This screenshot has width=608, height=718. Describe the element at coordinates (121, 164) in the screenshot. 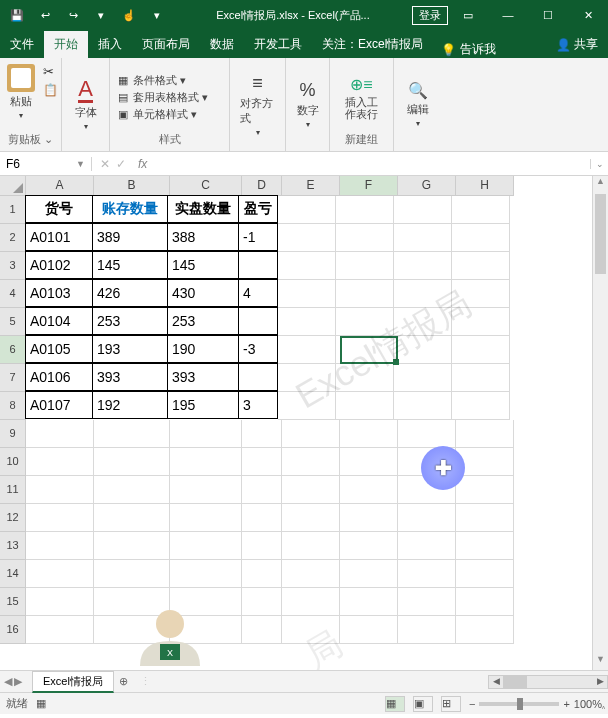

I see `enter-formula-icon: ✓` at that location.